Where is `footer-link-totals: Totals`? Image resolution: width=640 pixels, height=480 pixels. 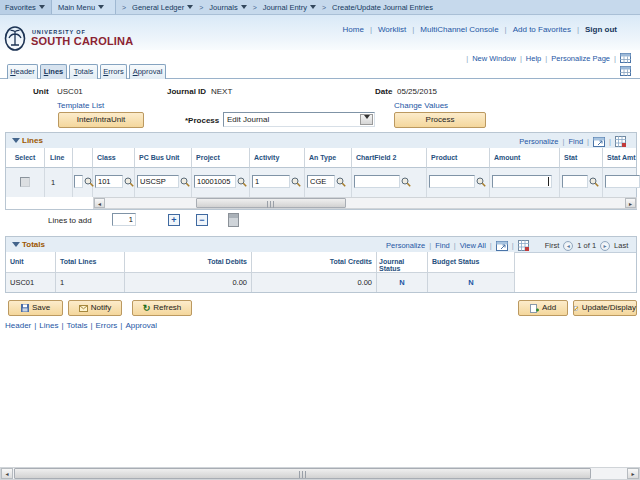
footer-link-totals: Totals is located at coordinates (78, 326).